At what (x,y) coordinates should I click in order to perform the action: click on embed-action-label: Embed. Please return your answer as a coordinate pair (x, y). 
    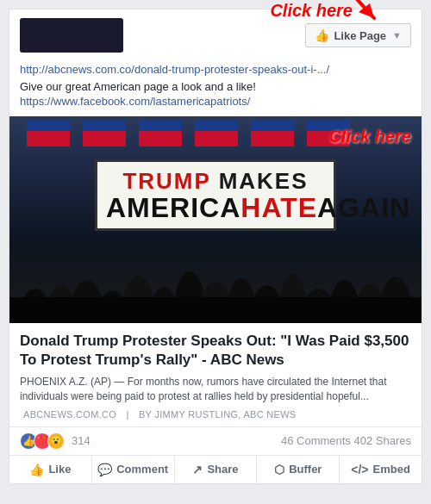
    Looking at the image, I should click on (391, 469).